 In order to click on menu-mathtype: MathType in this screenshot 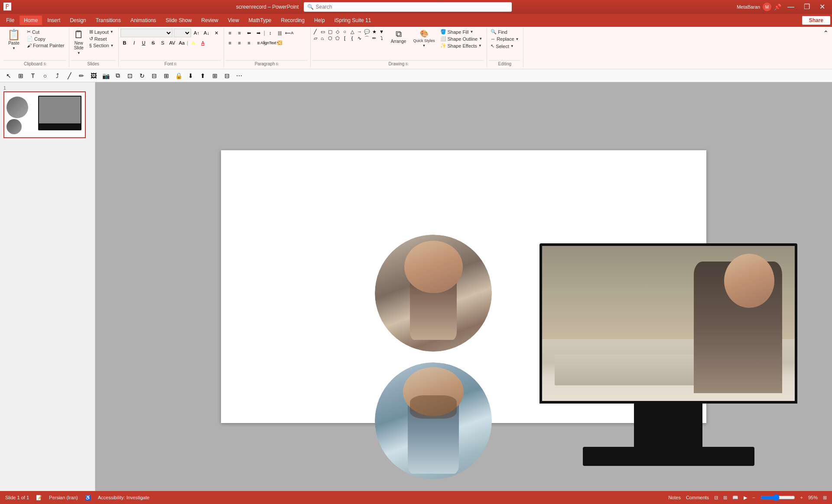, I will do `click(260, 20)`.